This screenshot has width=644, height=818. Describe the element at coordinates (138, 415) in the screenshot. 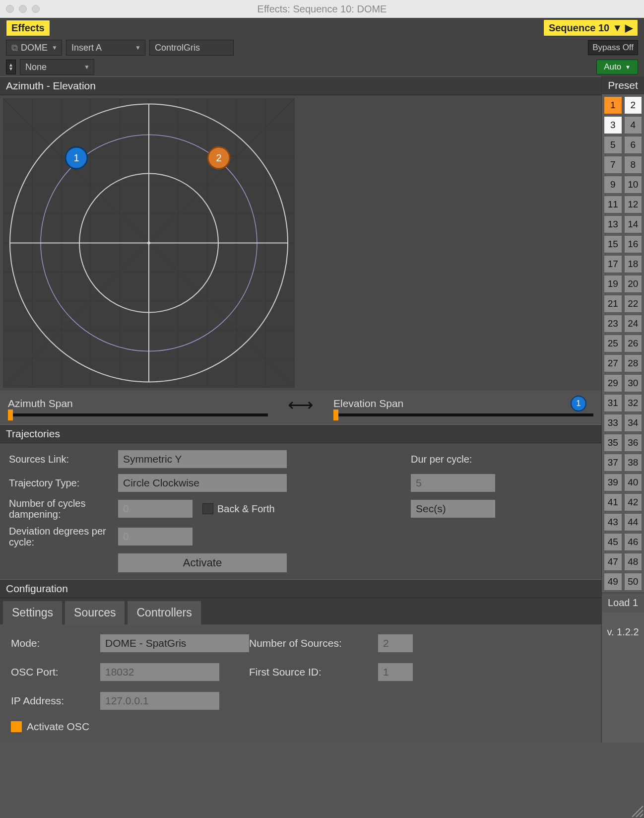

I see `azimuth-span-slider` at that location.